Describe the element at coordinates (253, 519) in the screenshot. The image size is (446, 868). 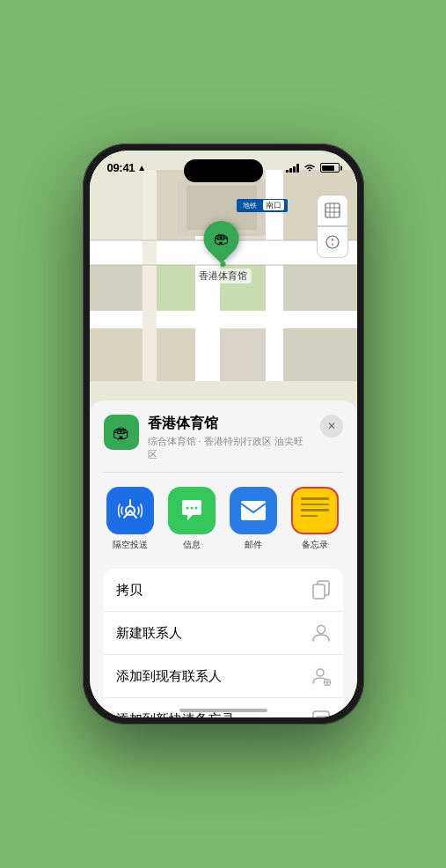
I see `share-item-mail: 邮件` at that location.